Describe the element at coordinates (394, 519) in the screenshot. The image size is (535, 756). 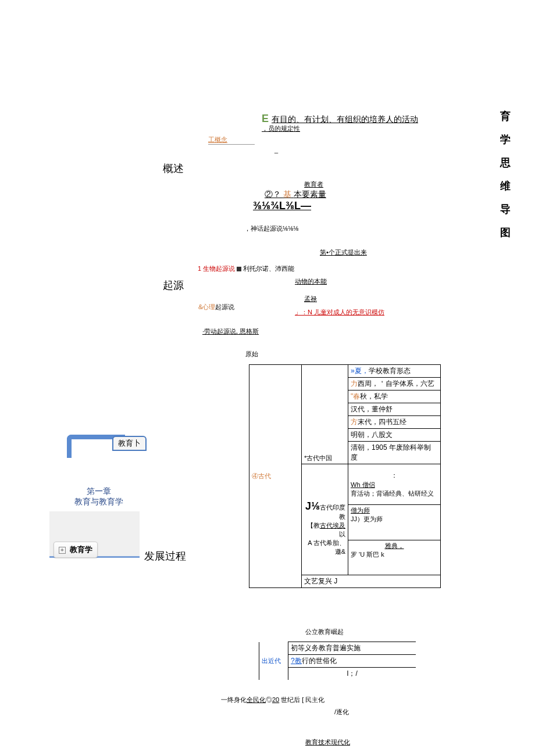
I see `jj-teacher: JJ）更为师` at that location.